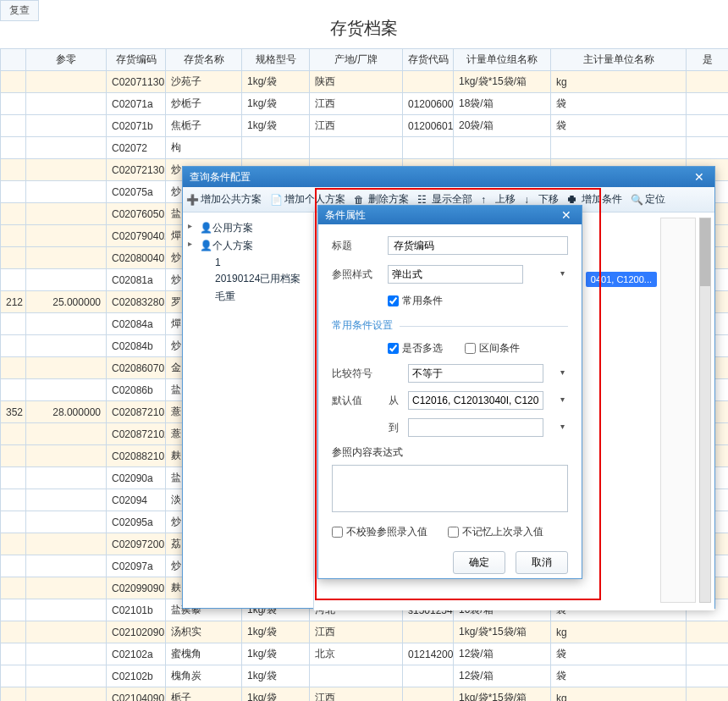 The height and width of the screenshot is (701, 728). What do you see at coordinates (276, 82) in the screenshot?
I see `cell: 1kg/袋` at bounding box center [276, 82].